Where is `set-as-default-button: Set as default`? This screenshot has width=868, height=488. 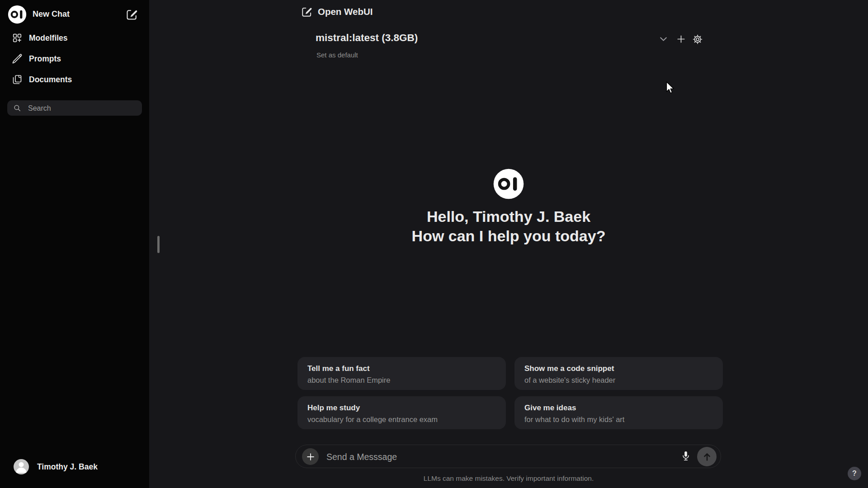 set-as-default-button: Set as default is located at coordinates (337, 55).